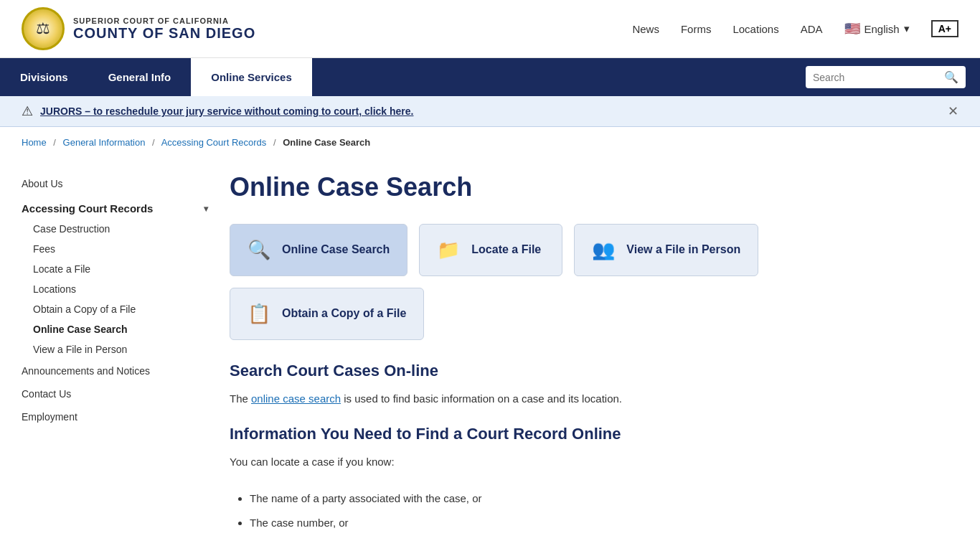  What do you see at coordinates (34, 142) in the screenshot?
I see `breadcrumb-home: Home` at bounding box center [34, 142].